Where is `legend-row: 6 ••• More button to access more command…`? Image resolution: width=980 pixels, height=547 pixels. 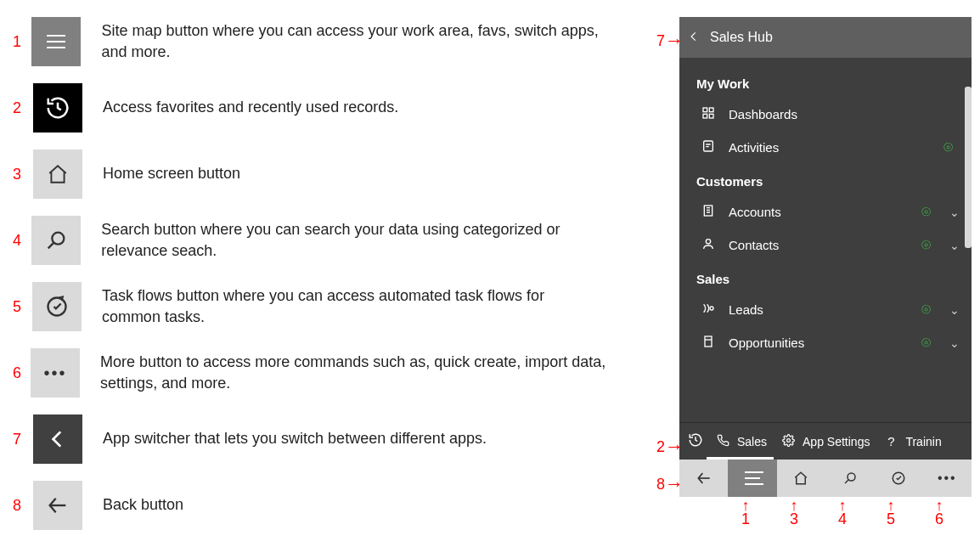
legend-row: 6 ••• More button to access more command… is located at coordinates (310, 373).